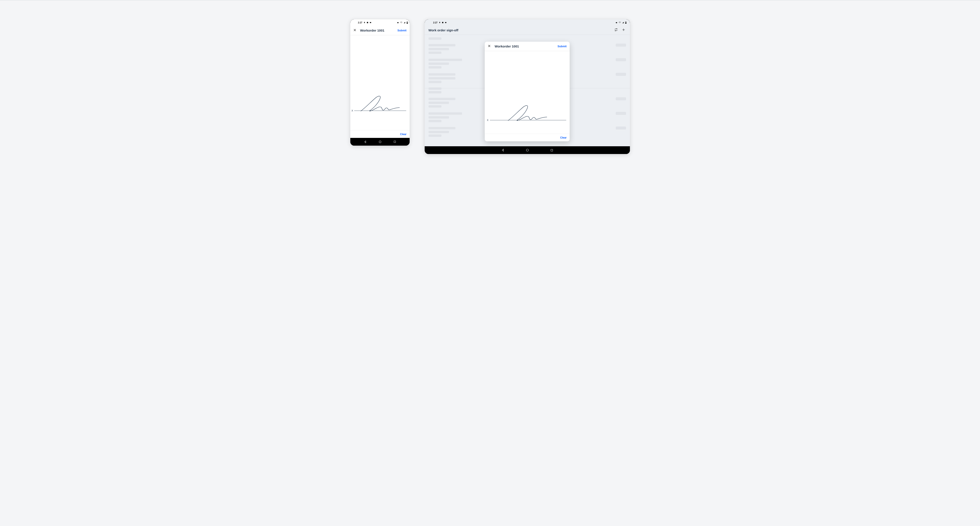 The width and height of the screenshot is (980, 526). Describe the element at coordinates (616, 30) in the screenshot. I see `refresh-icon` at that location.